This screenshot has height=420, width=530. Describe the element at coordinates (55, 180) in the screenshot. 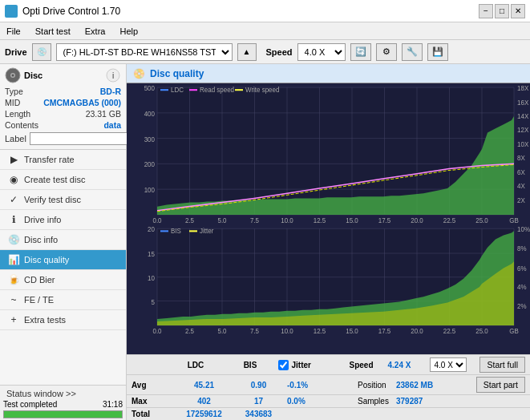

I see `sidebar-item-label: Create test disc` at that location.